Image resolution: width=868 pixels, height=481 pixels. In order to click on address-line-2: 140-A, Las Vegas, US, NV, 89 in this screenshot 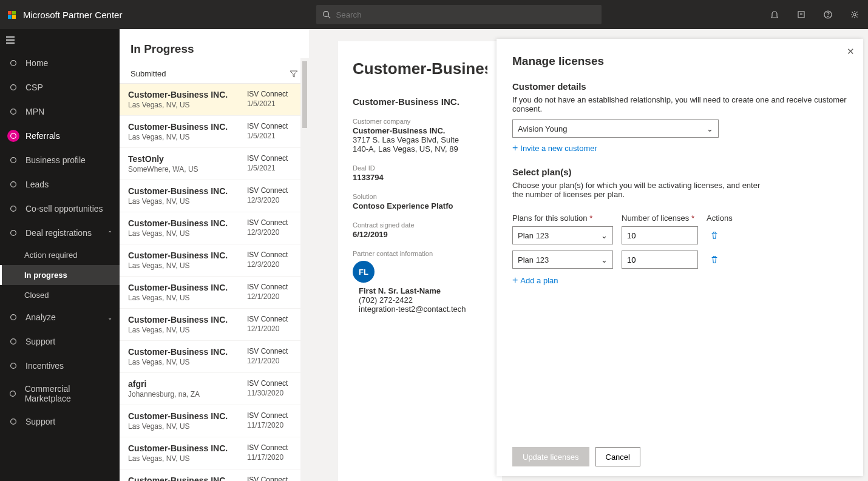, I will do `click(420, 149)`.